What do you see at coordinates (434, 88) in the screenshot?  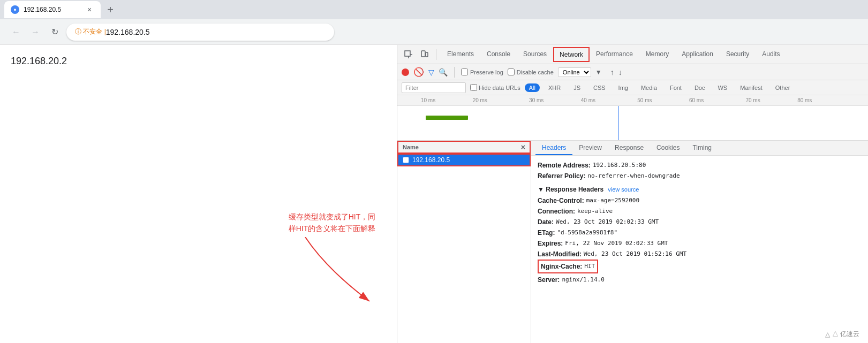 I see `filter-input` at bounding box center [434, 88].